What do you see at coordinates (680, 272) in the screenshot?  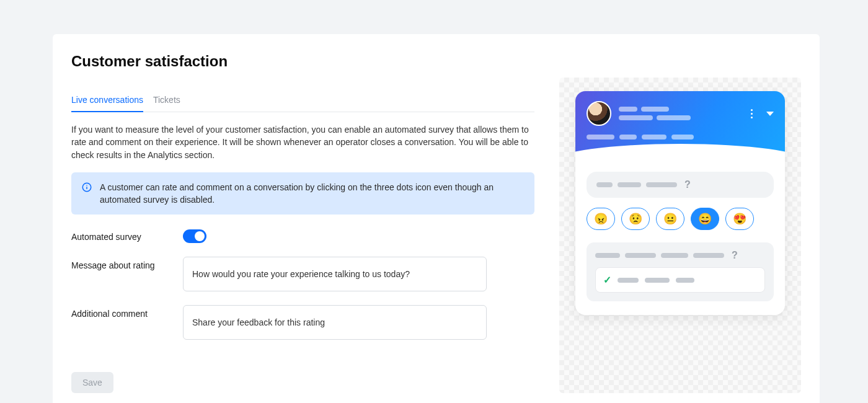 I see `comment-card: ? ✓` at bounding box center [680, 272].